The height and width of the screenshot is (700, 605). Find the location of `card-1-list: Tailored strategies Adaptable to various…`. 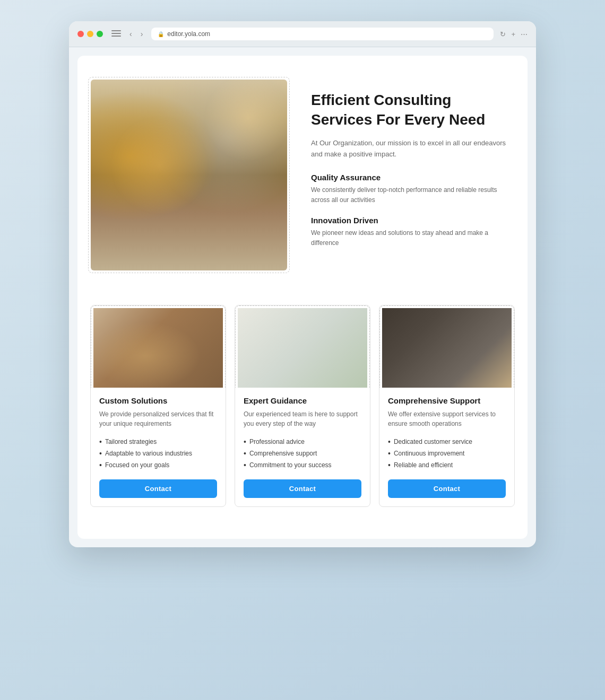

card-1-list: Tailored strategies Adaptable to various… is located at coordinates (158, 453).